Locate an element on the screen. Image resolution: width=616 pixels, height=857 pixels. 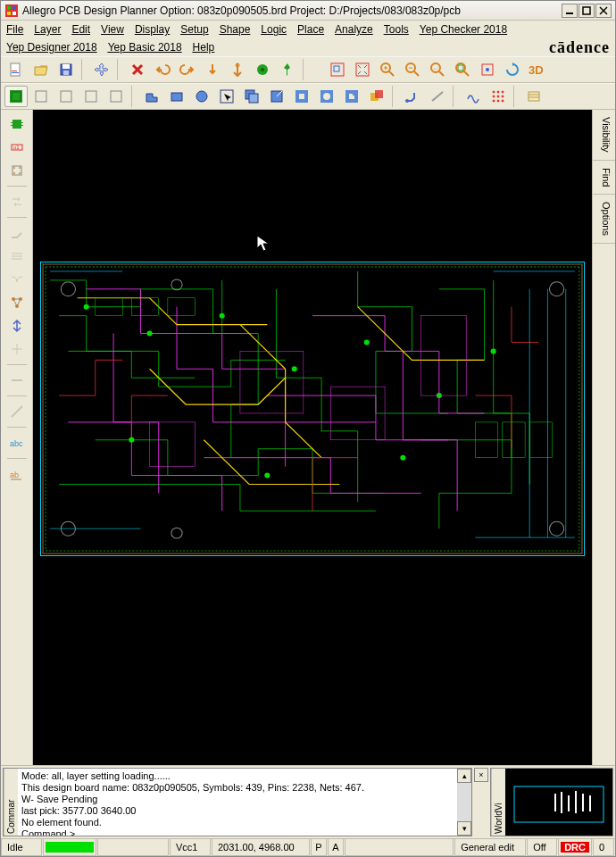
zoom-in-button is located at coordinates (387, 70).